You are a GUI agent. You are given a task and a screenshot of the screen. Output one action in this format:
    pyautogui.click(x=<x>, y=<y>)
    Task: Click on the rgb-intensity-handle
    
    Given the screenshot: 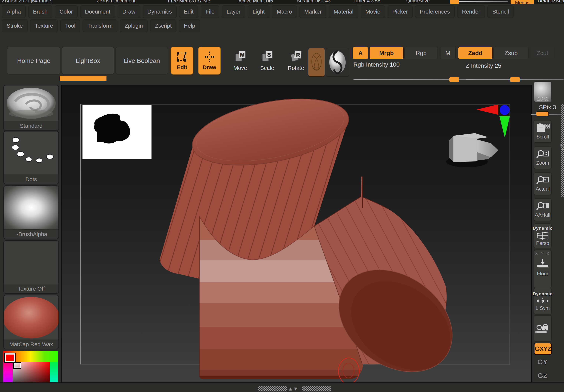 What is the action you would take?
    pyautogui.click(x=454, y=80)
    